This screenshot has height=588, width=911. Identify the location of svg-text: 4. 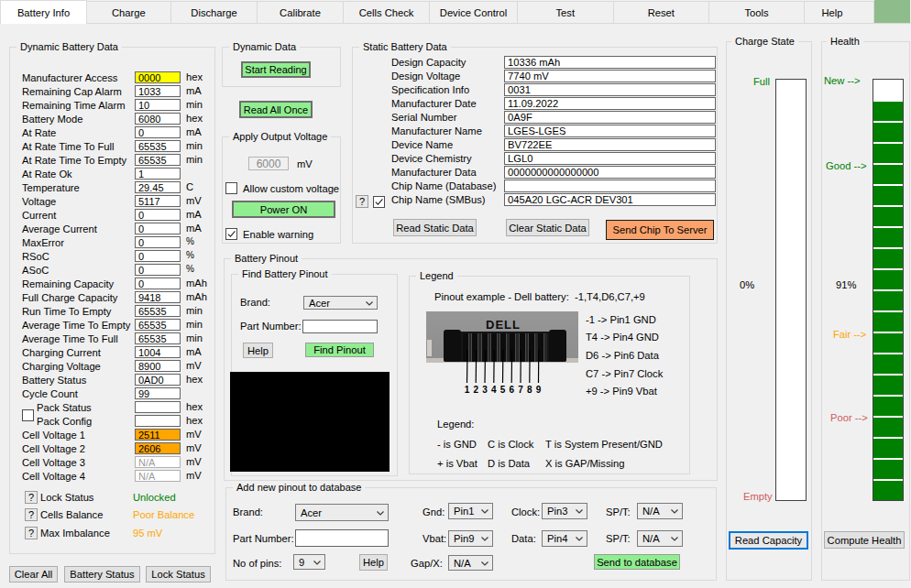
(494, 390).